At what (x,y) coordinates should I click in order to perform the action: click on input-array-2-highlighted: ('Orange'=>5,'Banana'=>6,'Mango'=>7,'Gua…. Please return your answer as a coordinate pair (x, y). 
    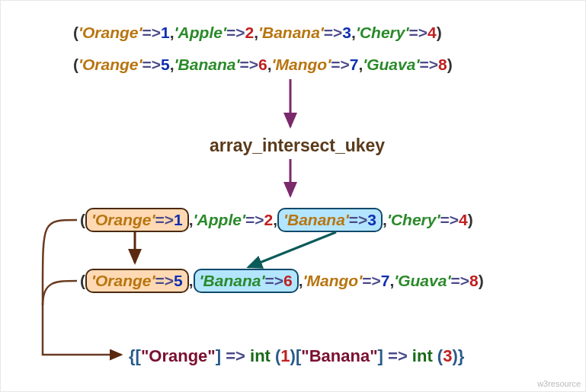
    Looking at the image, I should click on (282, 281).